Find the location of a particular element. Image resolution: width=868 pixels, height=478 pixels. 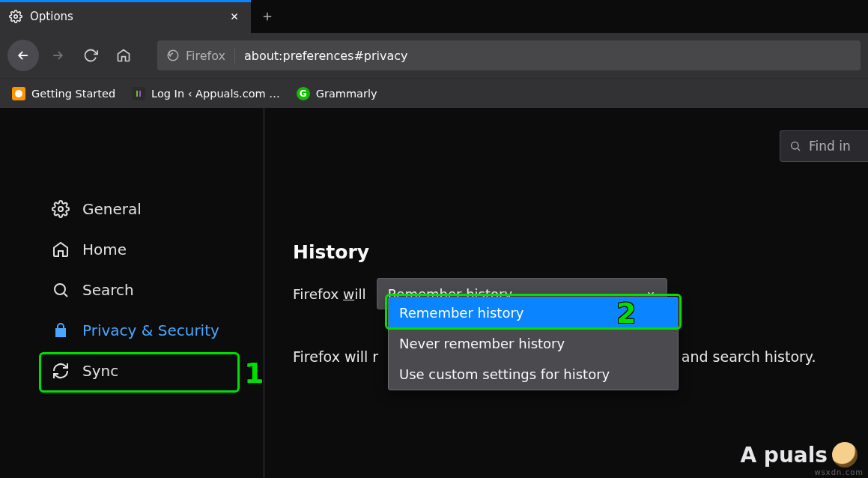

annotation-number-2: 2 is located at coordinates (626, 313).